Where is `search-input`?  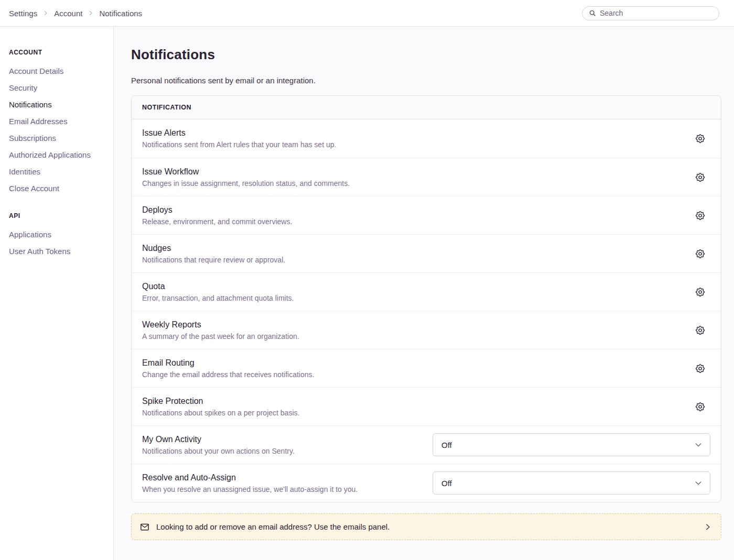 search-input is located at coordinates (656, 13).